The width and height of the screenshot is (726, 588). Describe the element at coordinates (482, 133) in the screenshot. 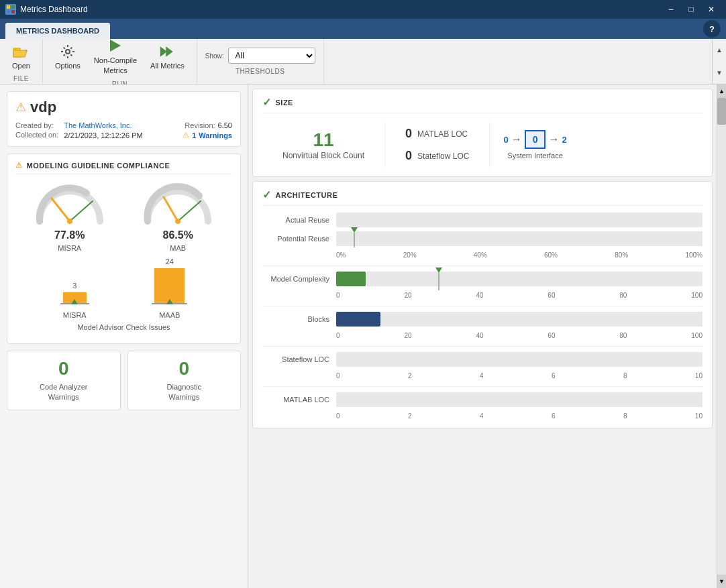

I see `size-section: ✓ SIZE 11 Nonvirtual Block Count 0 MATLA…` at that location.